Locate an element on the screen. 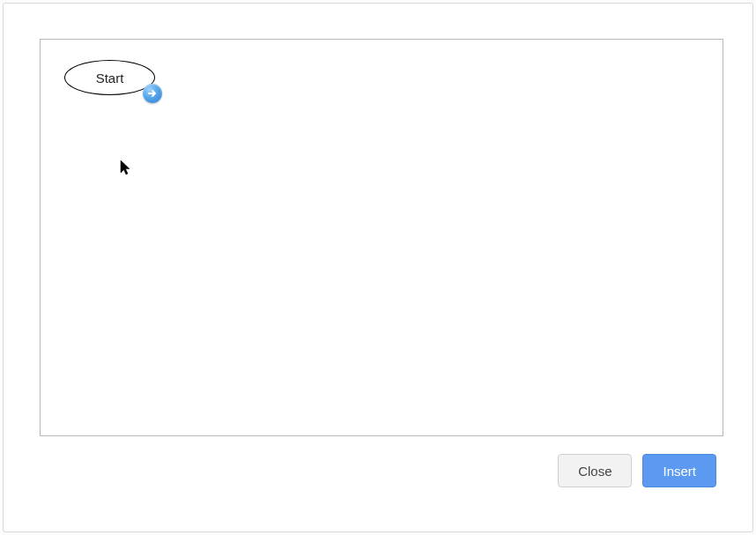  start-node: Start is located at coordinates (109, 78).